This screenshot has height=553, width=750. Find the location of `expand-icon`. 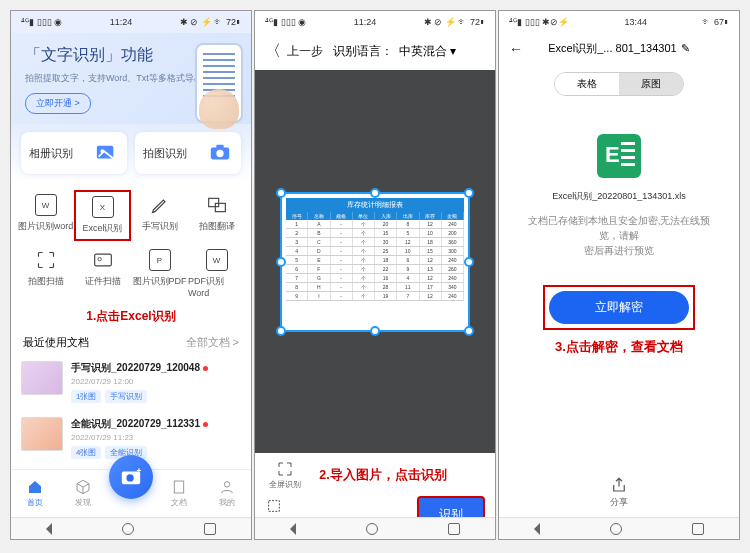

expand-icon is located at coordinates (285, 469).